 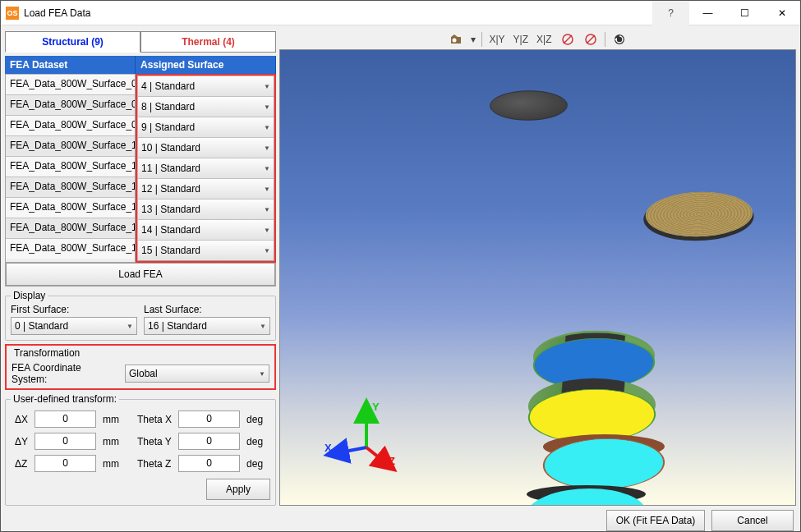 I want to click on select-value: Global, so click(x=143, y=374).